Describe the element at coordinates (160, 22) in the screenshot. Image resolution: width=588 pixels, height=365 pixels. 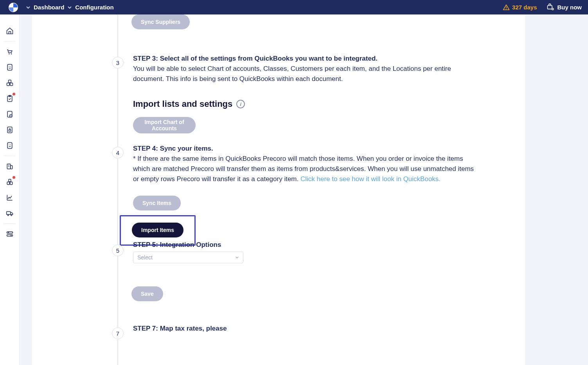
I see `sync-suppliers-button: Sync Suppliers` at that location.